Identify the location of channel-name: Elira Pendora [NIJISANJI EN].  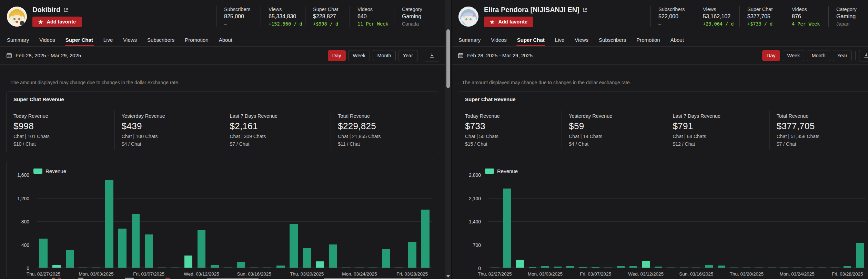
(532, 10).